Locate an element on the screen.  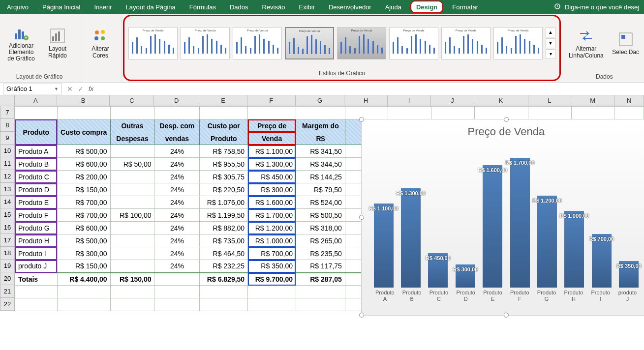
cell-custoprod: R$ 220,50 is located at coordinates (224, 190).